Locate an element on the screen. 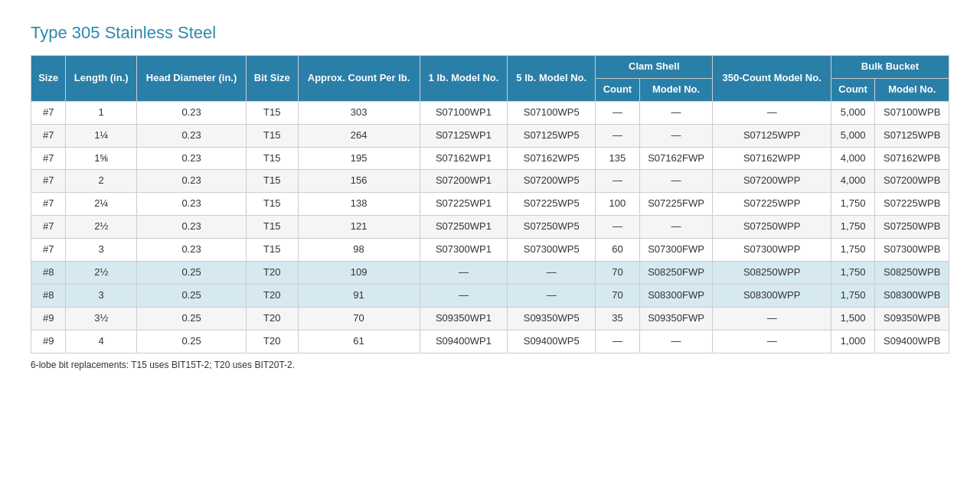  table-cell: S07125WPB is located at coordinates (913, 135).